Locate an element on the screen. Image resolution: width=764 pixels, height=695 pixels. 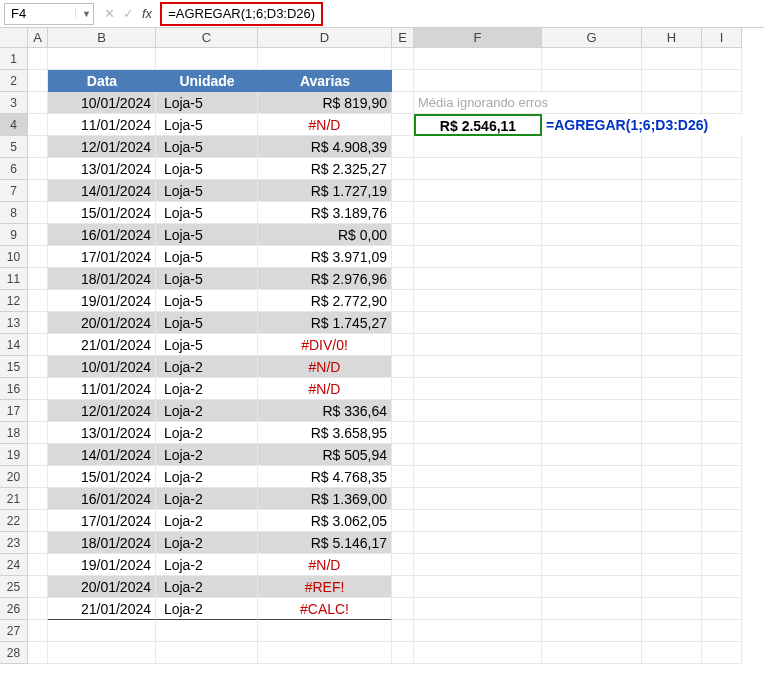
col-head-H: H is located at coordinates (672, 38).